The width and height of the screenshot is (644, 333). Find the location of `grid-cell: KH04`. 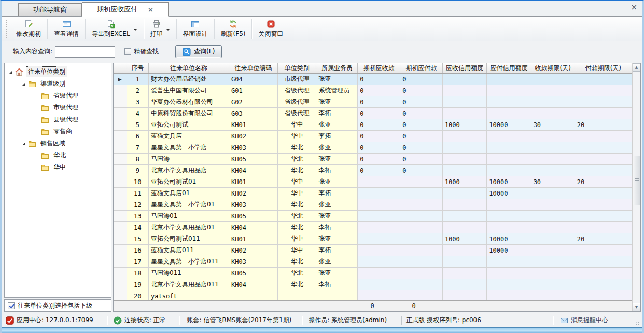

grid-cell: KH04 is located at coordinates (254, 285).